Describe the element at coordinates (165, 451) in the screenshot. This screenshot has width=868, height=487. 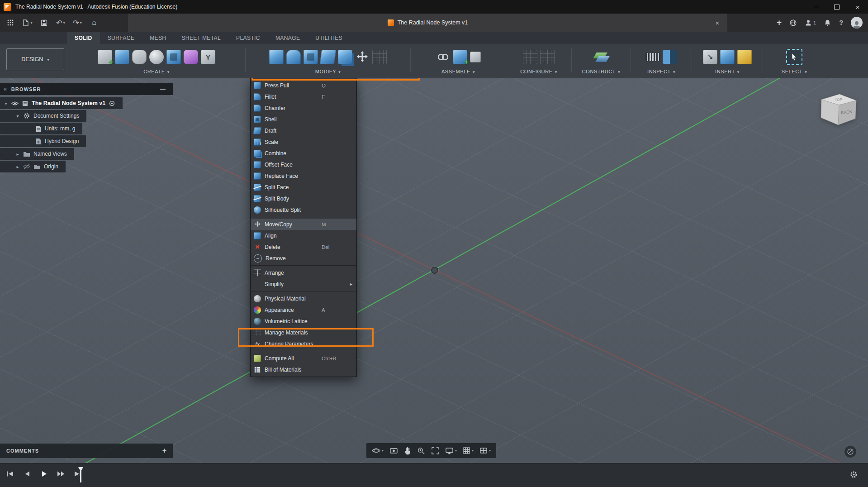
I see `add-comment-icon: +` at that location.